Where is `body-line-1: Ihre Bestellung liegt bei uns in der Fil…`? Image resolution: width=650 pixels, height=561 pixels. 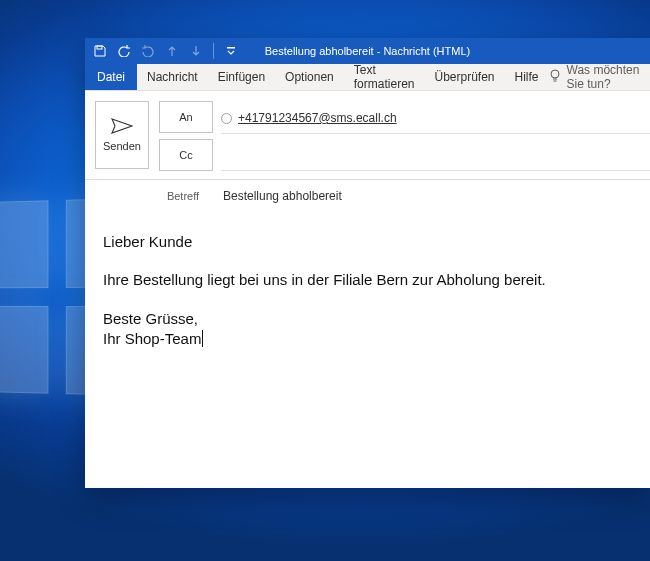
body-line-1: Ihre Bestellung liegt bei uns in der Fil… is located at coordinates (368, 280).